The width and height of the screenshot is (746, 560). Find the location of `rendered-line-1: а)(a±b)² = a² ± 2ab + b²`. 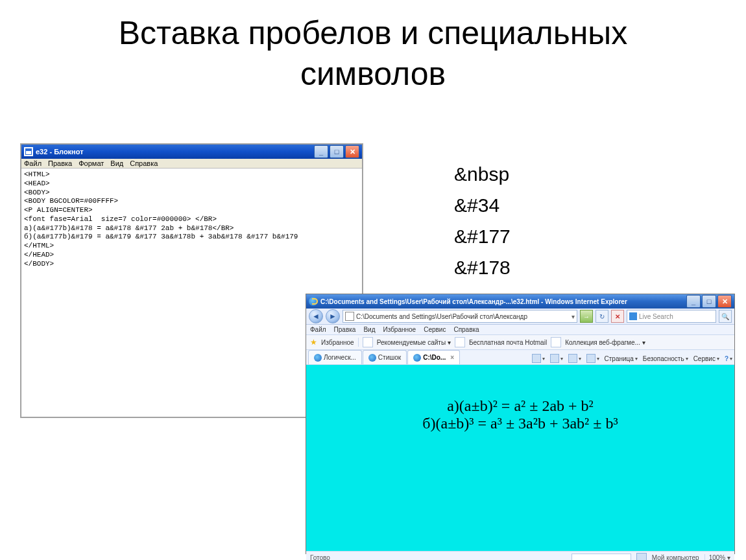

rendered-line-1: а)(a±b)² = a² ± 2ab + b² is located at coordinates (520, 406).